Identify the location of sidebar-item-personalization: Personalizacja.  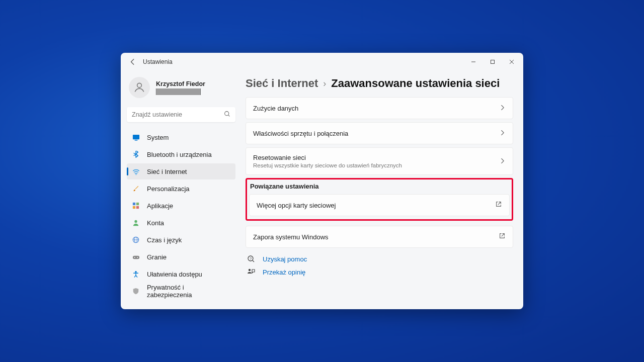
(181, 189).